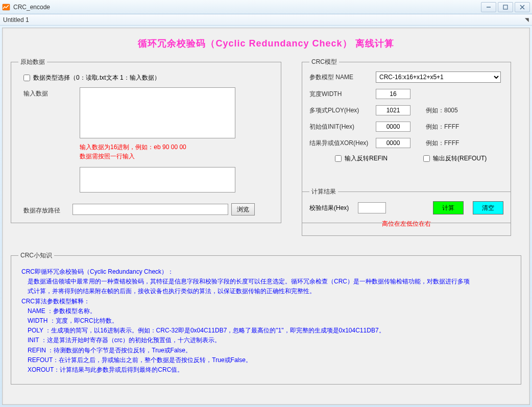  What do you see at coordinates (52, 93) in the screenshot?
I see `input-data-label: 输入数据` at bounding box center [52, 93].